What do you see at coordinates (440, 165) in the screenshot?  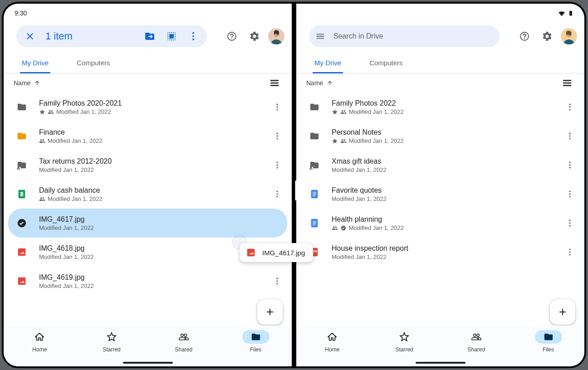 I see `list-item: Xmas gift ideas Modified Jan 1, 2022` at bounding box center [440, 165].